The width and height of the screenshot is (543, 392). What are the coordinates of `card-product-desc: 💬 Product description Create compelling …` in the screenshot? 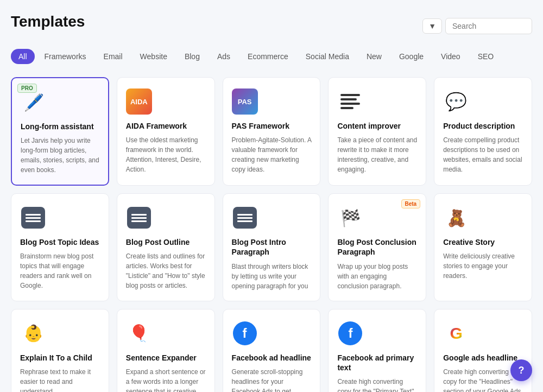 It's located at (483, 131).